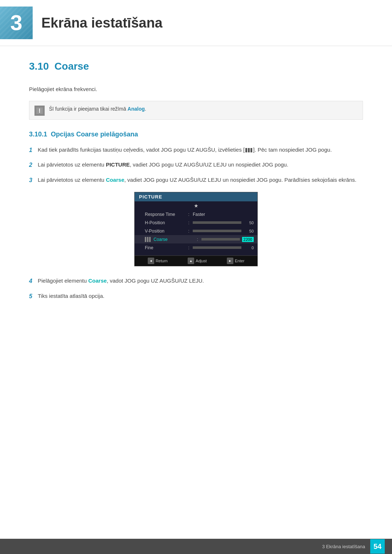 Image resolution: width=392 pixels, height=554 pixels. Describe the element at coordinates (196, 296) in the screenshot. I see `step-5: 5 Tiks iestatīta atlasītā opcija.` at that location.